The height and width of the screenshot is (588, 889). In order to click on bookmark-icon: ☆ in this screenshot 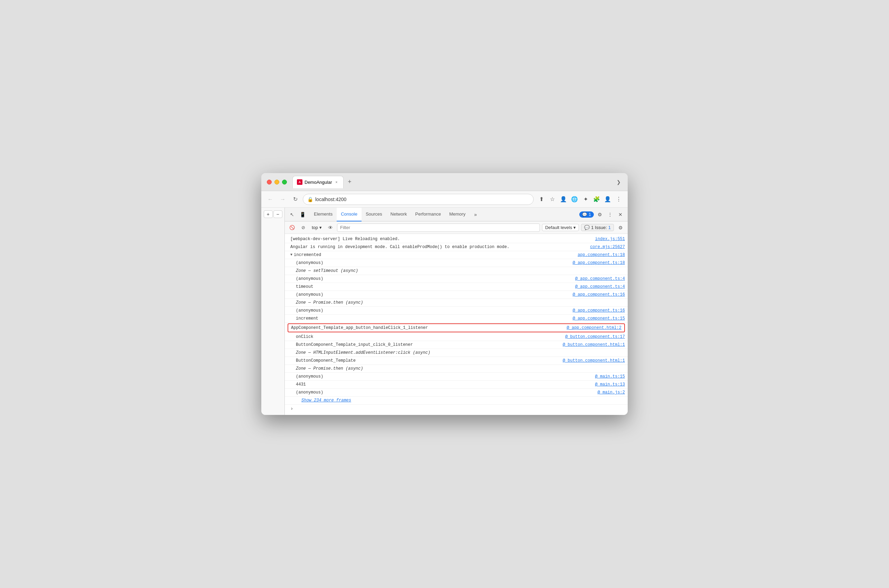, I will do `click(552, 200)`.